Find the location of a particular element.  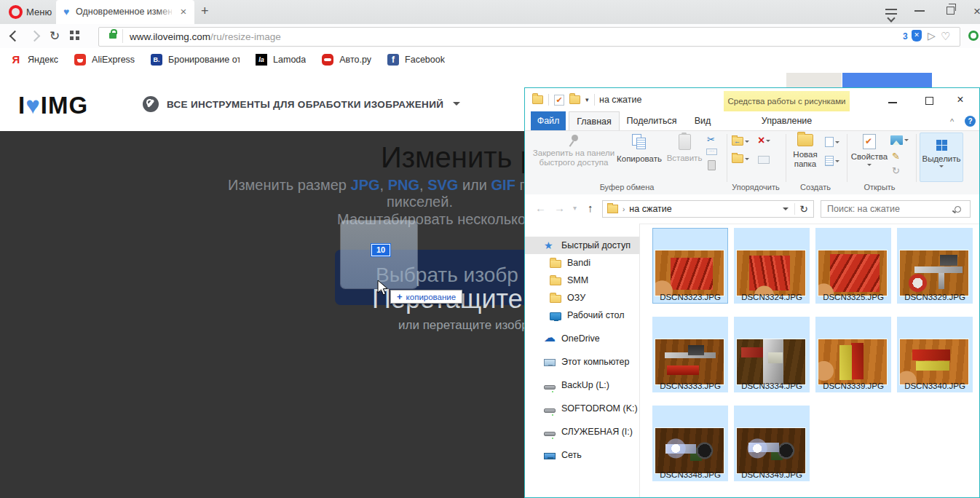

sidebar-item: Этот компьютер is located at coordinates (582, 362).